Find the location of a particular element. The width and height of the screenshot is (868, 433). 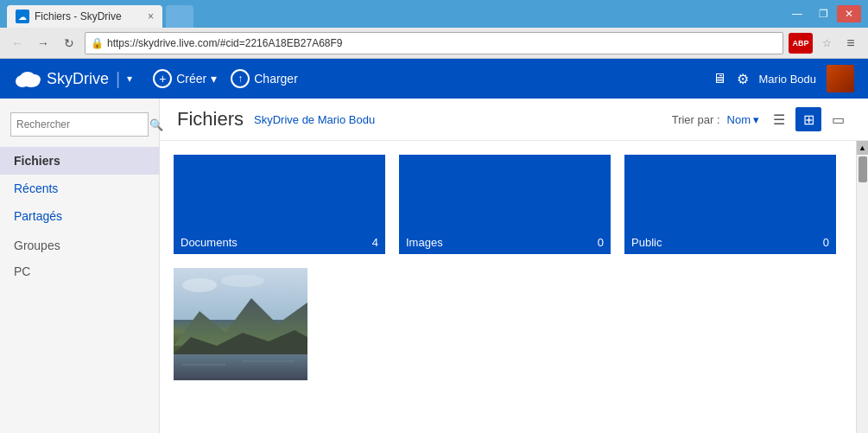

sidebar-section-pc: PC is located at coordinates (79, 269).